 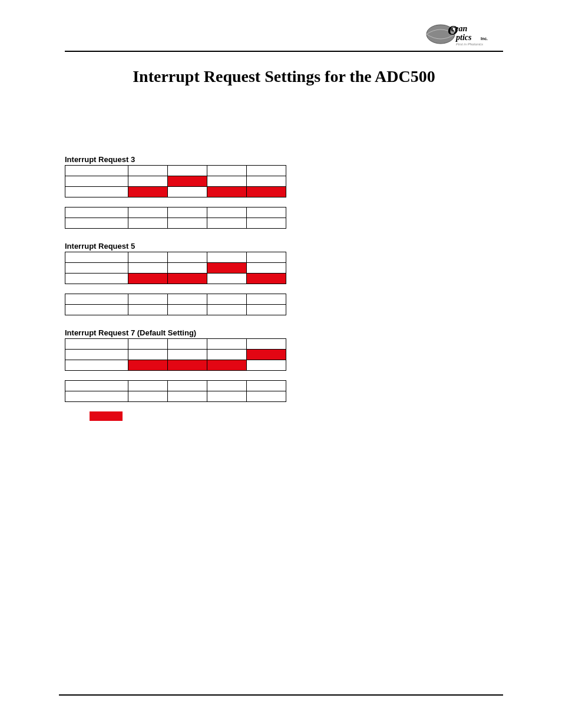 I want to click on sw1-table-irq7: SW1 5 6 7 8, so click(x=176, y=391).